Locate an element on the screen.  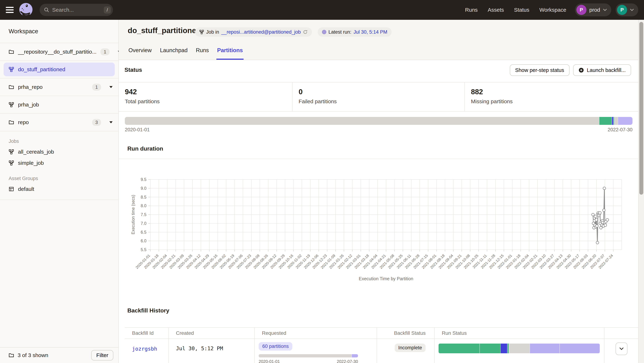
svg-text: 9.0 is located at coordinates (144, 188).